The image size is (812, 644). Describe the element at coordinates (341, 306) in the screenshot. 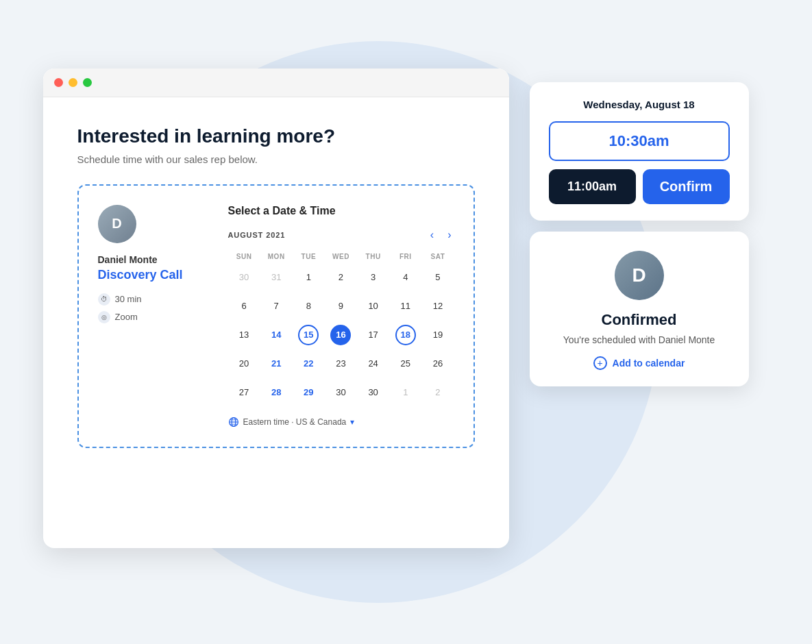

I see `calendar-week-2: 6 7 8 9 10 11 12` at that location.